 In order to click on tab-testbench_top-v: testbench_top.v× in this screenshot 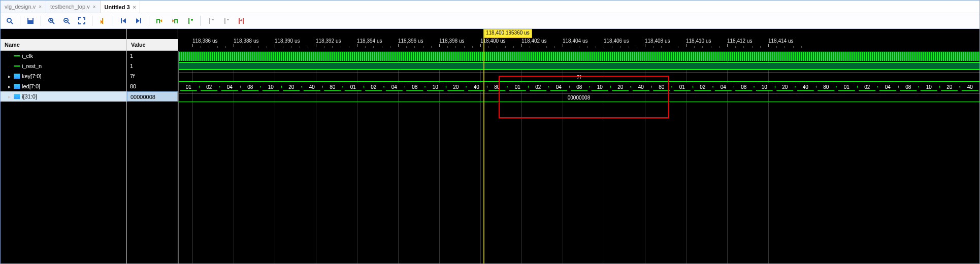, I will do `click(73, 7)`.